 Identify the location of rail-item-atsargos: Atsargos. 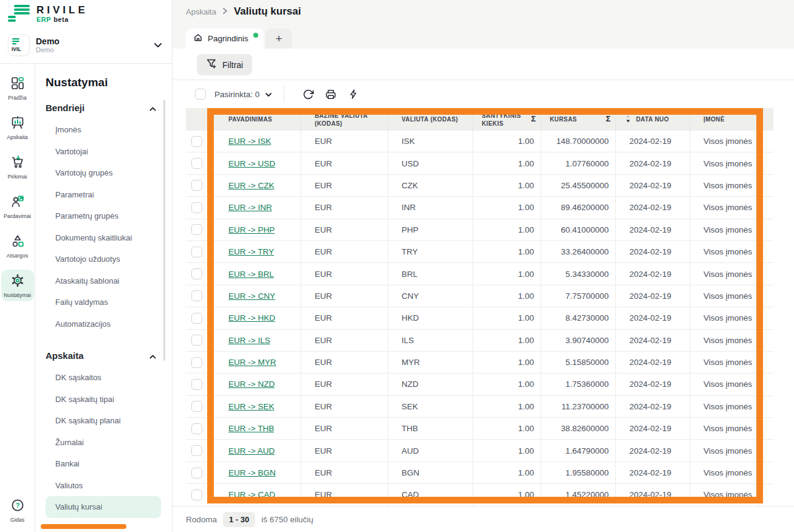
(18, 246).